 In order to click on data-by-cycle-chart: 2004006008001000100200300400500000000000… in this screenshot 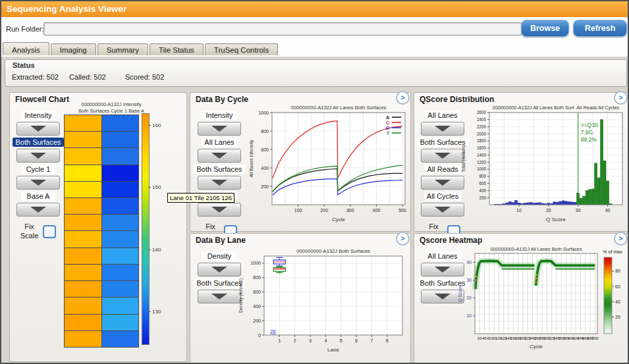, I will do `click(328, 167)`.